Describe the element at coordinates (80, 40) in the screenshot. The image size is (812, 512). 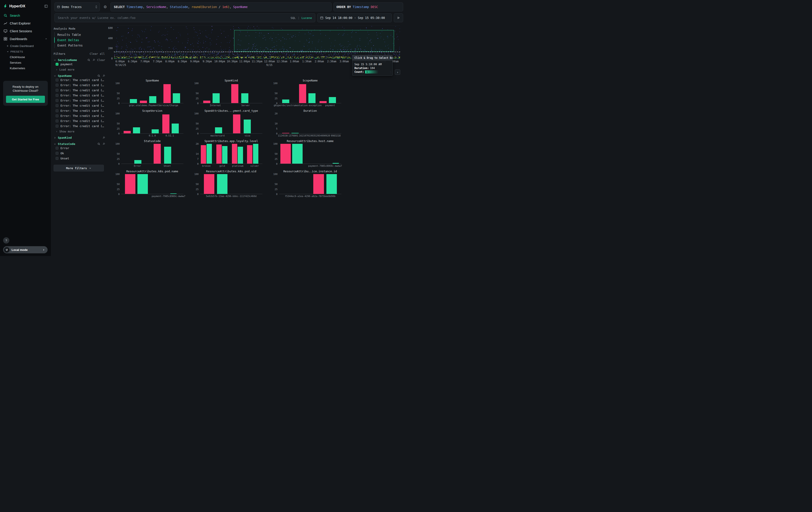
I see `analysis-mode-option: Event Deltas` at that location.